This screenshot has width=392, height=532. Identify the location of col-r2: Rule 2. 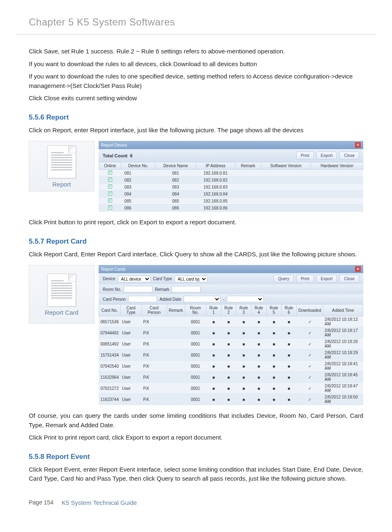
(228, 311).